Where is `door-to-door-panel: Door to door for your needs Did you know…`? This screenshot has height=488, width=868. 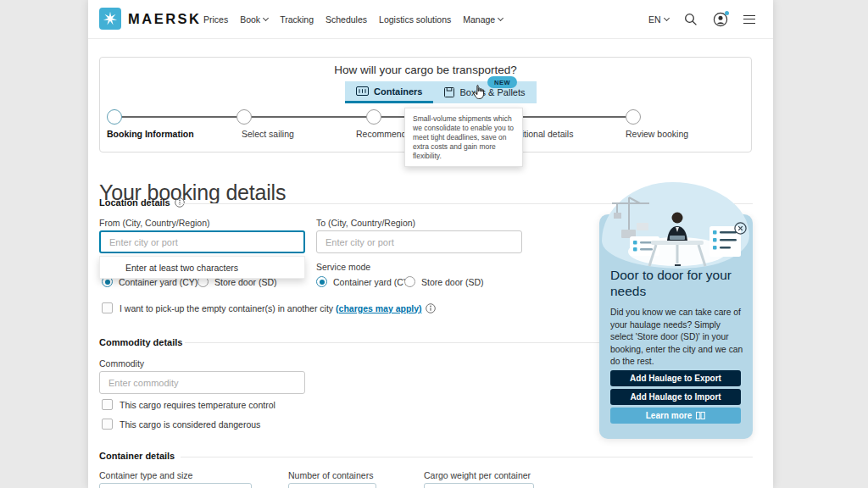 door-to-door-panel: Door to door for your needs Did you know… is located at coordinates (676, 327).